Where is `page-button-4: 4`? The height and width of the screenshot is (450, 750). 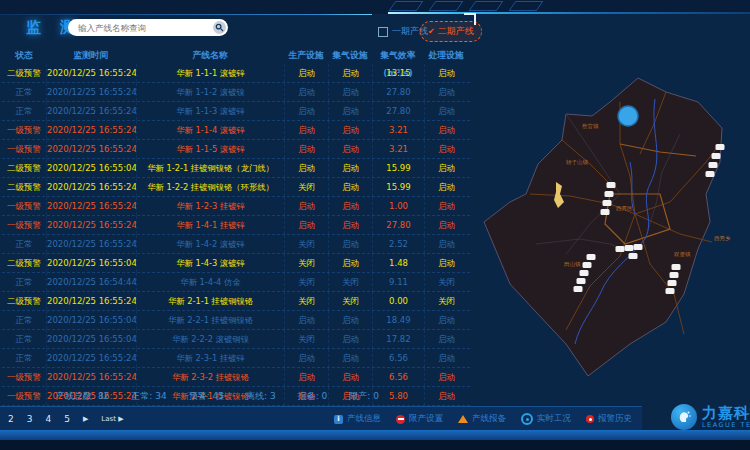 page-button-4: 4 is located at coordinates (48, 419).